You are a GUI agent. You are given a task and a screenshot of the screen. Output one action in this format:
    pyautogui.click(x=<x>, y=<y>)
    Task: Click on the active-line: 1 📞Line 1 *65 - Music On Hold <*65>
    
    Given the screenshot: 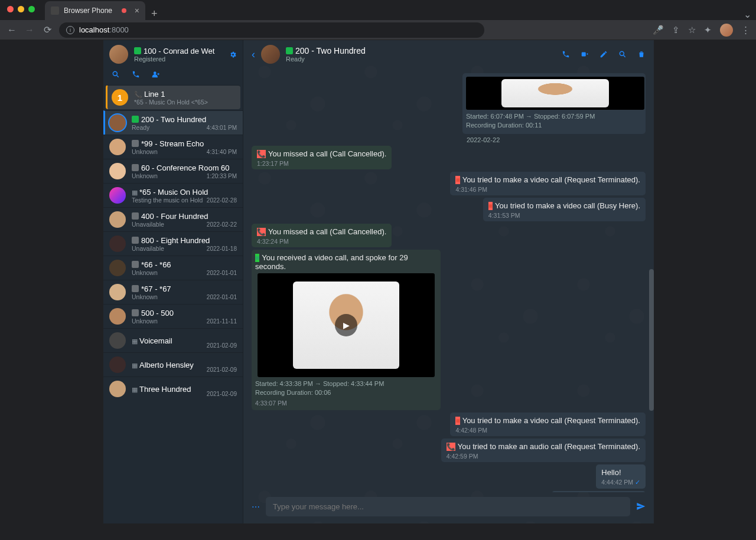 What is the action you would take?
    pyautogui.click(x=173, y=97)
    